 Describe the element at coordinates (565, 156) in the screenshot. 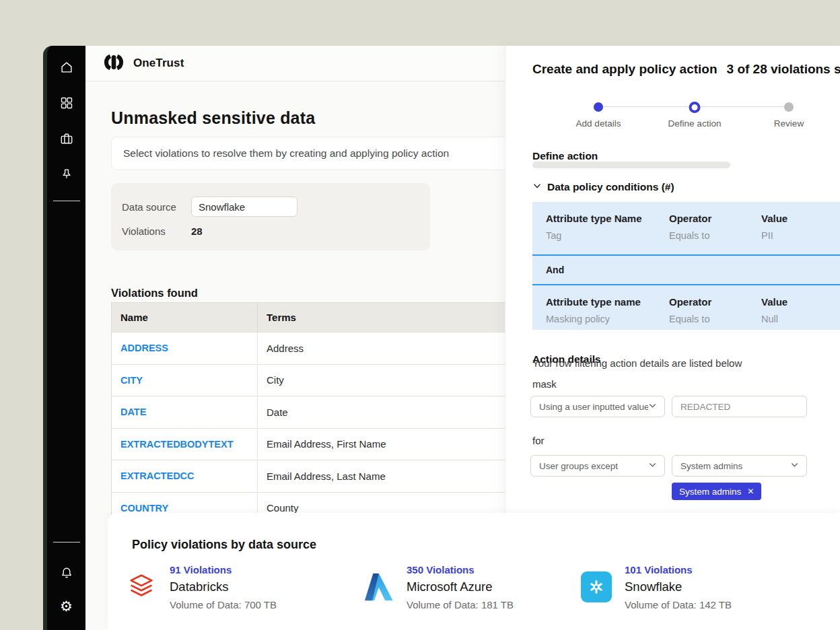

I see `define-action-heading: Define action` at that location.